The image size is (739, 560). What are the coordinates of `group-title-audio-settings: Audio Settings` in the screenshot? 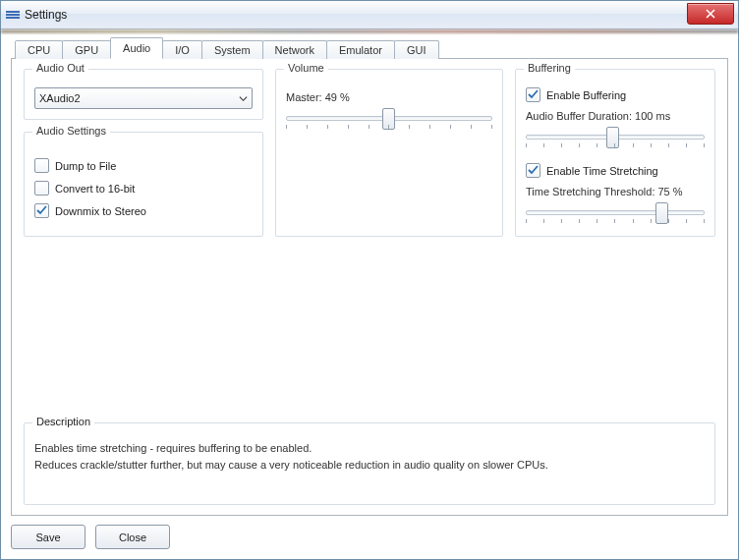 It's located at (71, 131).